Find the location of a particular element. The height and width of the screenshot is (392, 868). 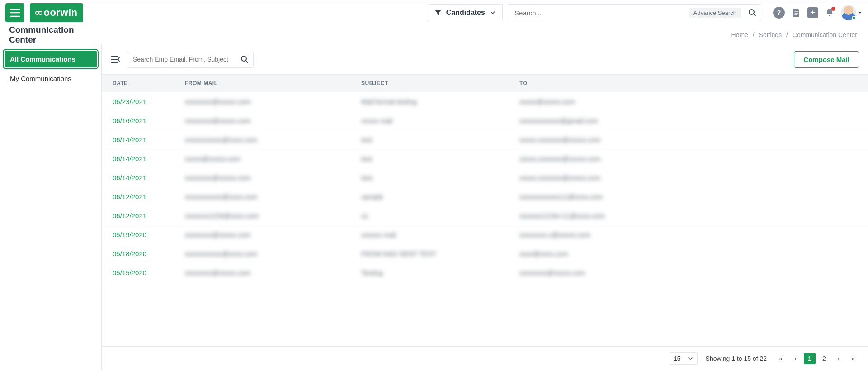

main-menu-button is located at coordinates (15, 13).